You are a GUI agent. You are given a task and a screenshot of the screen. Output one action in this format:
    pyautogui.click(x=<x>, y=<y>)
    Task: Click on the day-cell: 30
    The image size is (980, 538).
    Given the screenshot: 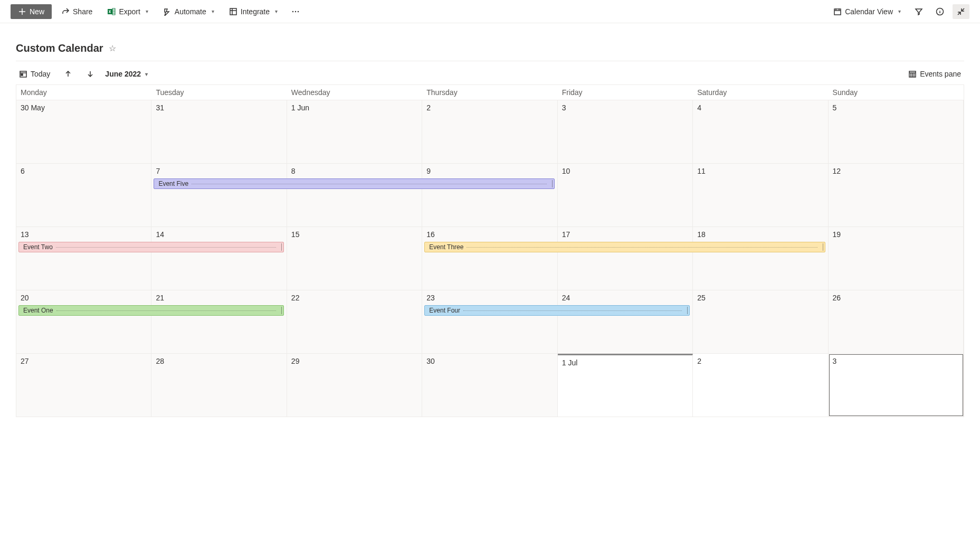 What is the action you would take?
    pyautogui.click(x=490, y=385)
    